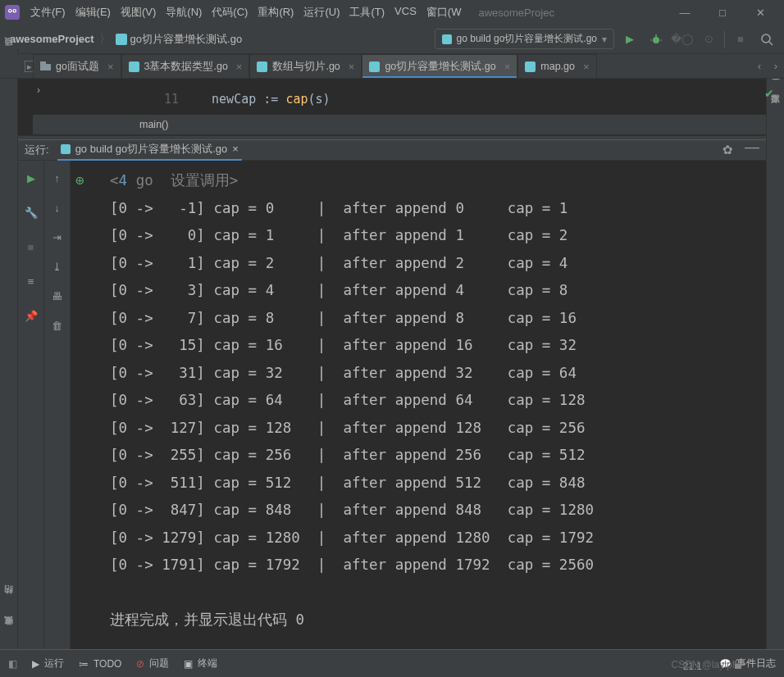  What do you see at coordinates (9, 363) in the screenshot?
I see `left-tool-strip: 项目 结构 收藏夹` at bounding box center [9, 363].